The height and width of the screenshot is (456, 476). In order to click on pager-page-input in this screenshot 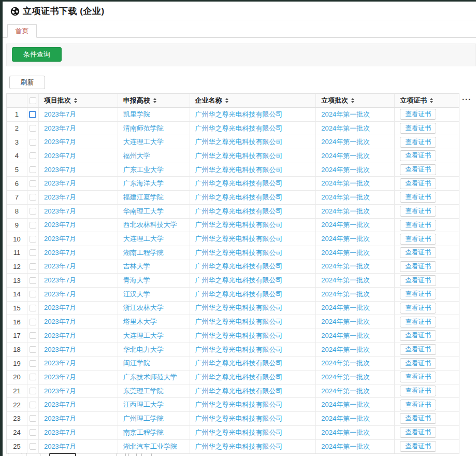, I will do `click(63, 454)`.